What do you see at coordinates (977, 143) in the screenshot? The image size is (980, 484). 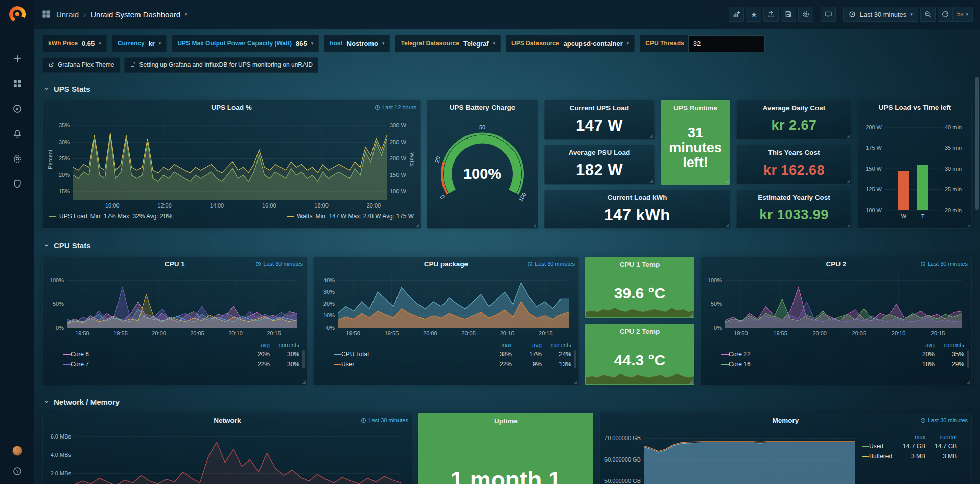 I see `page-scrollbar-thumb` at bounding box center [977, 143].